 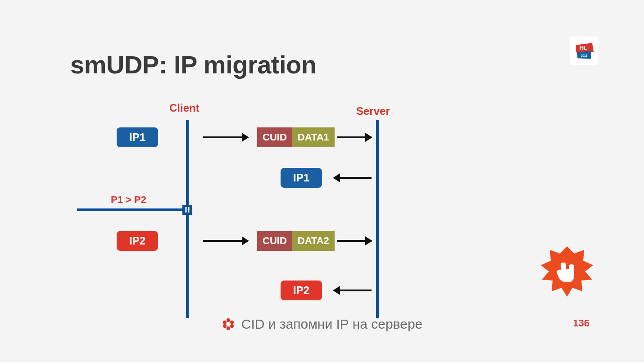 What do you see at coordinates (296, 241) in the screenshot?
I see `msg2: CUID DATA2` at bounding box center [296, 241].